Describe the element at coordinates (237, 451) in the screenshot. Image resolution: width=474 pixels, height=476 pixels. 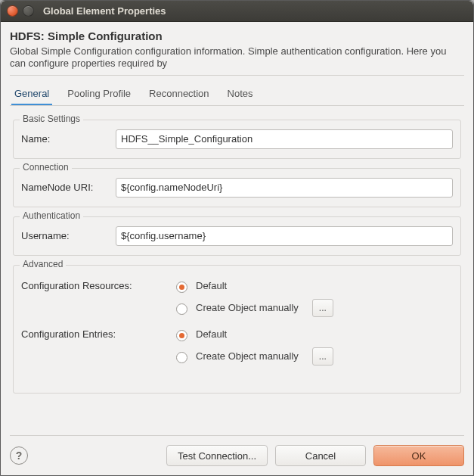
I see `button-bar: ? Test Connection... Cancel OK` at that location.